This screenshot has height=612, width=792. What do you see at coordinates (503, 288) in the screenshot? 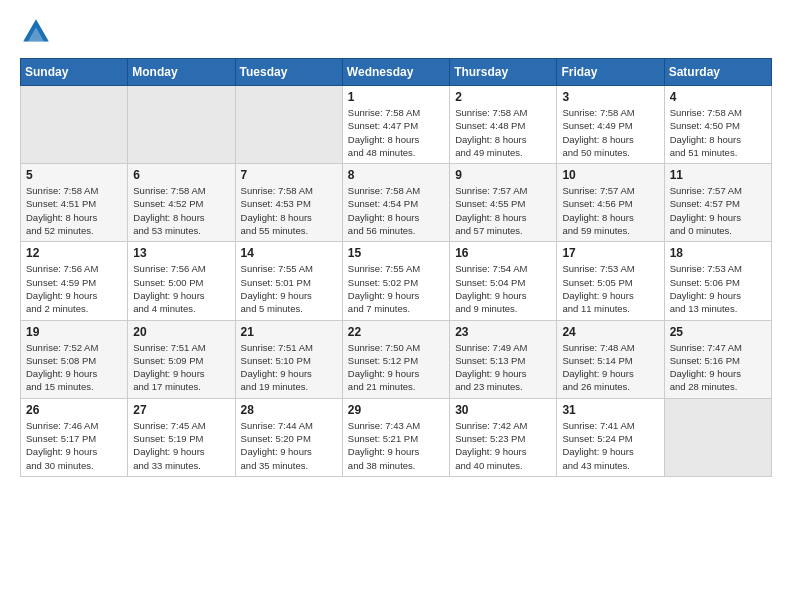
I see `day-info: Sunrise: 7:54 AM Sunset: 5:04 PM Dayligh…` at bounding box center [503, 288].